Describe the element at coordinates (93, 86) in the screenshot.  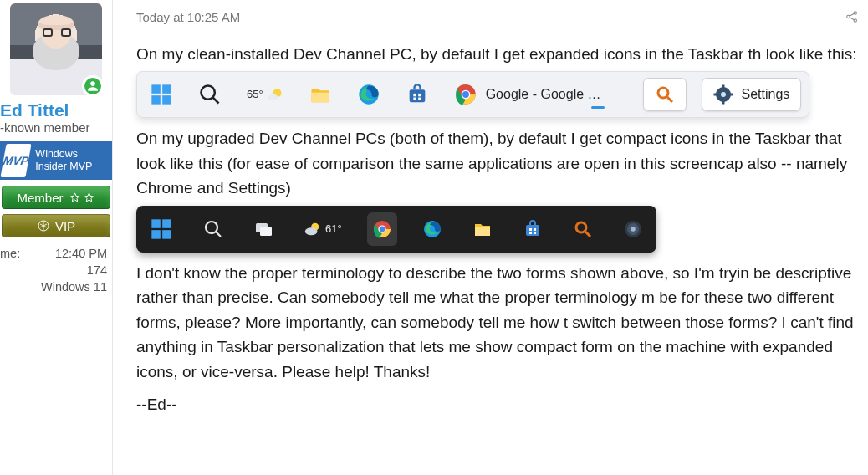
I see `presence-online-icon` at that location.